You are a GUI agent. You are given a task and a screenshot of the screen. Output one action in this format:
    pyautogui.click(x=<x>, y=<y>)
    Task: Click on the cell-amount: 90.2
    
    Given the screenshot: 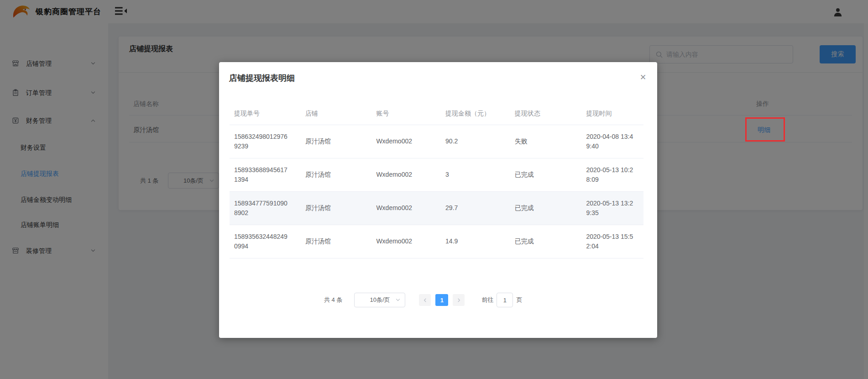 What is the action you would take?
    pyautogui.click(x=476, y=142)
    